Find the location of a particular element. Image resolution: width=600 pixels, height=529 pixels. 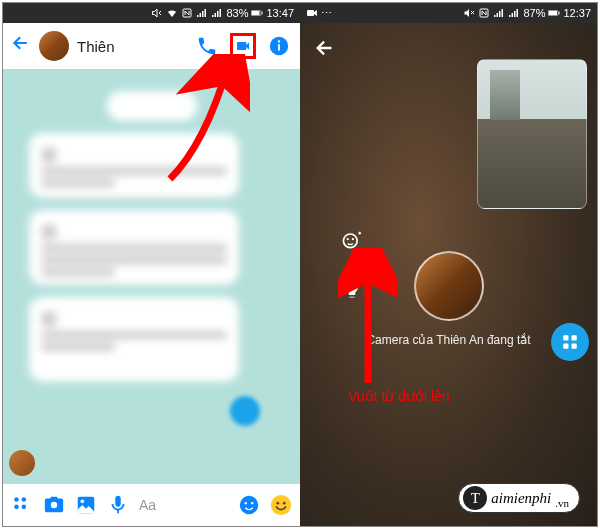

info-button is located at coordinates (279, 46).